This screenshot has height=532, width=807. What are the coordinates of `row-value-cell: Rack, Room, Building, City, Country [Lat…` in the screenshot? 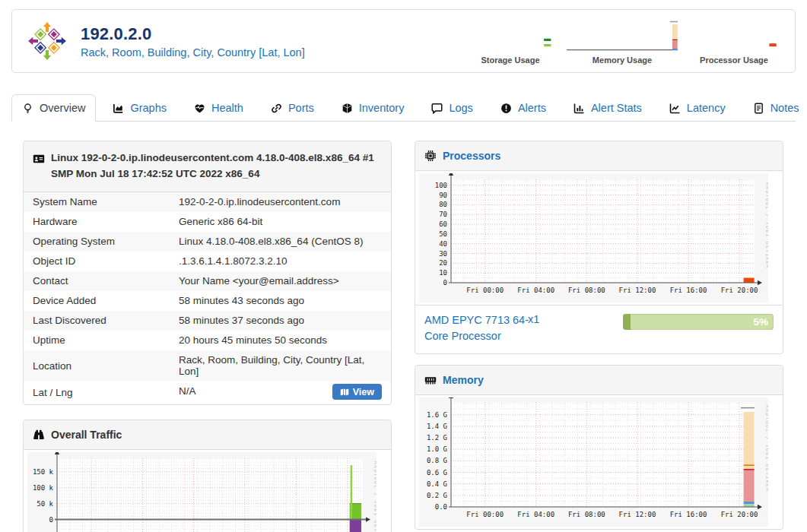 It's located at (280, 366).